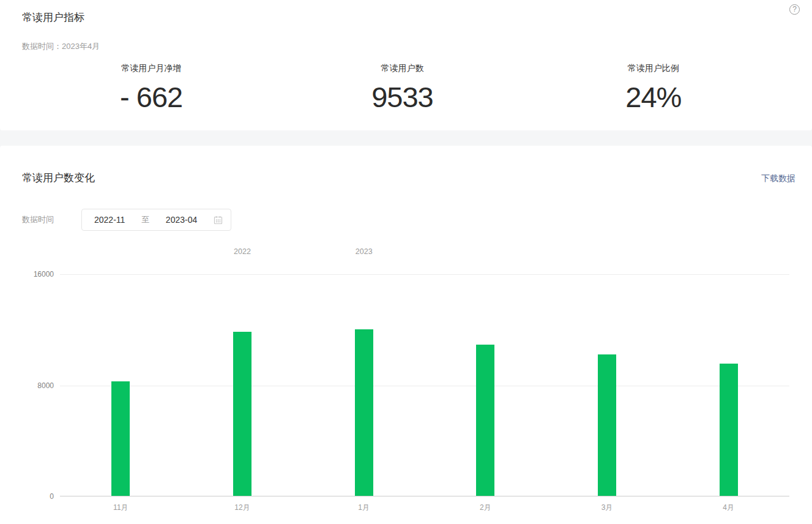 Image resolution: width=812 pixels, height=524 pixels. I want to click on calendar-icon, so click(218, 220).